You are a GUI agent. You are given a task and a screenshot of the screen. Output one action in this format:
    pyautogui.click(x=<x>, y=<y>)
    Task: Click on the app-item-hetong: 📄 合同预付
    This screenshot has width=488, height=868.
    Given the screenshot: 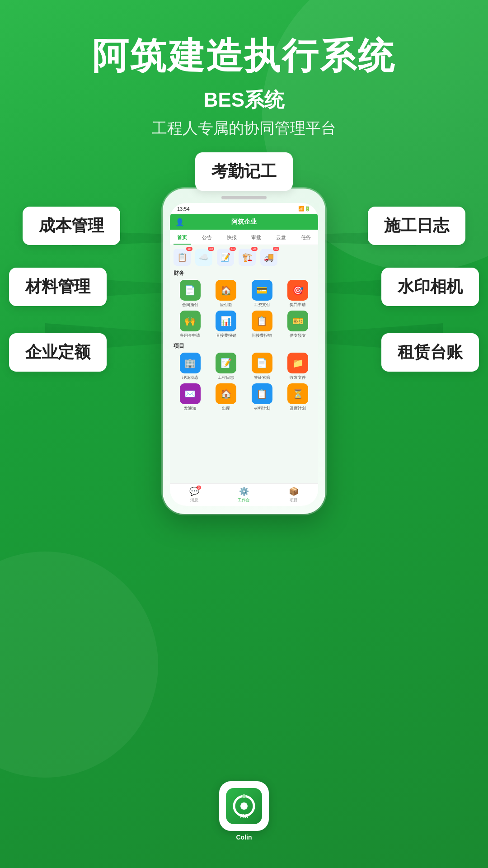 What is the action you would take?
    pyautogui.click(x=190, y=294)
    